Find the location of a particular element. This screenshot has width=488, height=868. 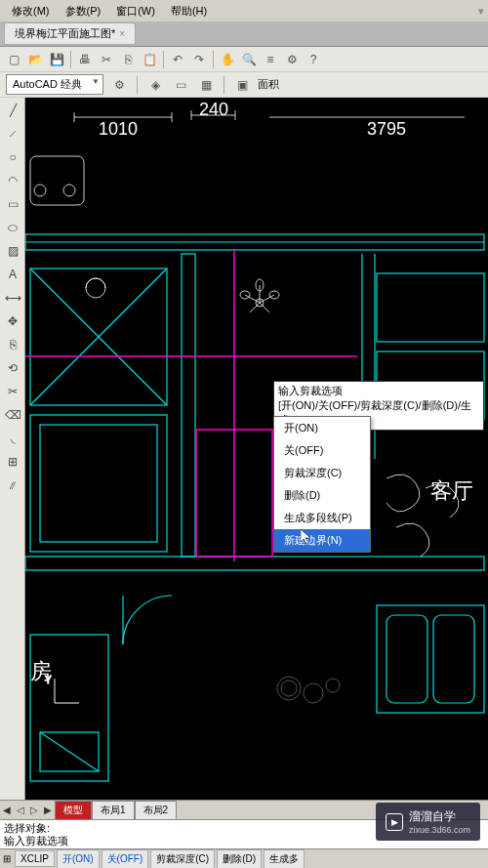

layer-icon: ◈ is located at coordinates (155, 85).